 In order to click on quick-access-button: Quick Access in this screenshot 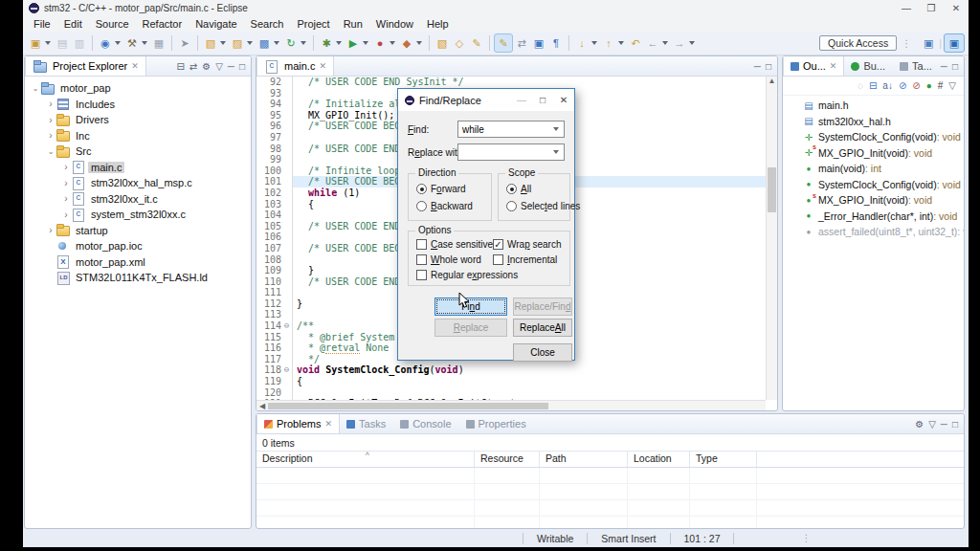, I will do `click(858, 43)`.